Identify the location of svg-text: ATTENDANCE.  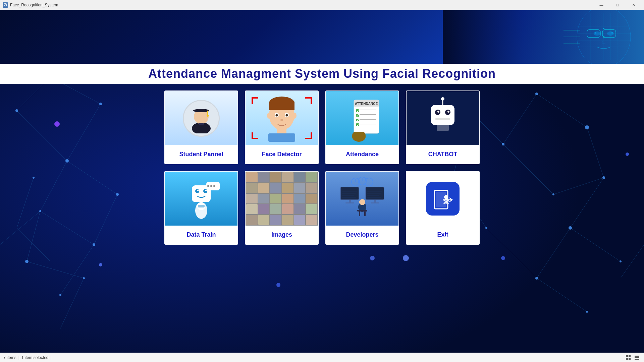
(366, 104).